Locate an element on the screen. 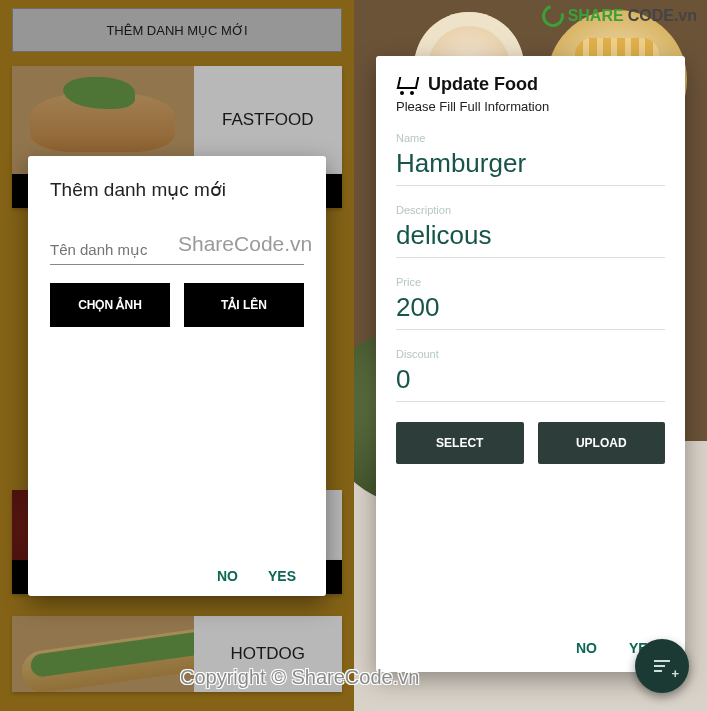  dialog-title: Thêm danh mục mới is located at coordinates (177, 190).